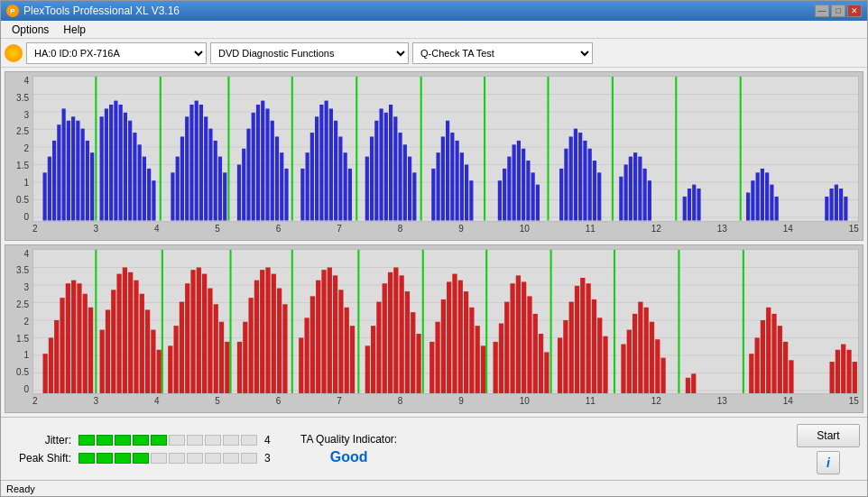 The width and height of the screenshot is (868, 497). Describe the element at coordinates (854, 11) in the screenshot. I see `close-button: ✕` at that location.